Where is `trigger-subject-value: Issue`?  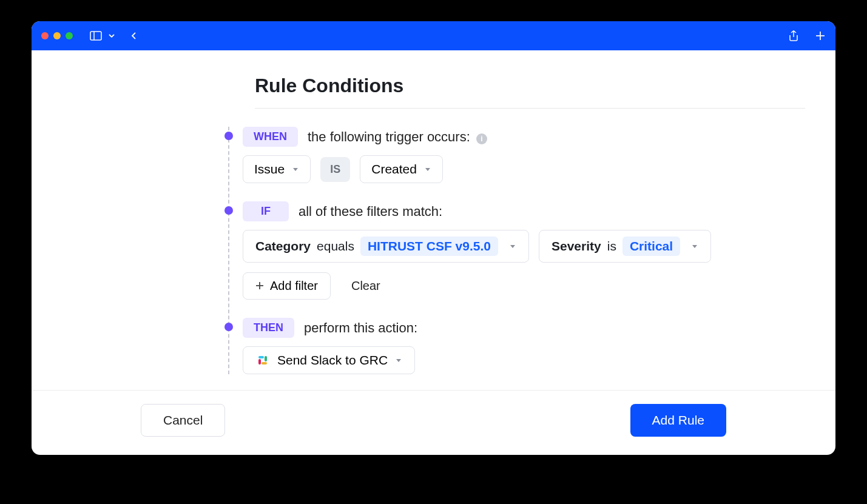 trigger-subject-value: Issue is located at coordinates (269, 169).